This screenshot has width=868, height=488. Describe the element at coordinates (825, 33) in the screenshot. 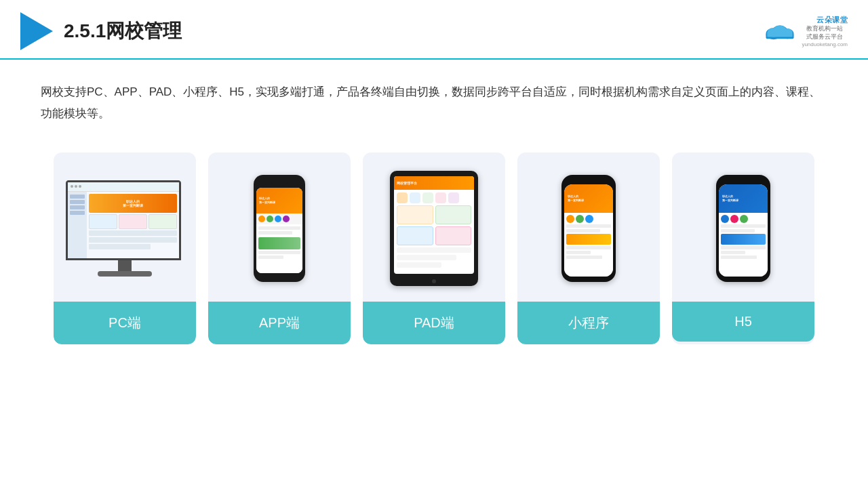

I see `brand-tagline: 教育机构一站 式服务云平台` at that location.